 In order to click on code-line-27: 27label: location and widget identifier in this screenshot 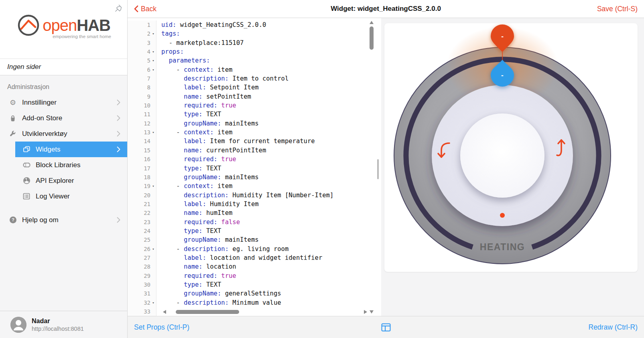, I will do `click(251, 258)`.